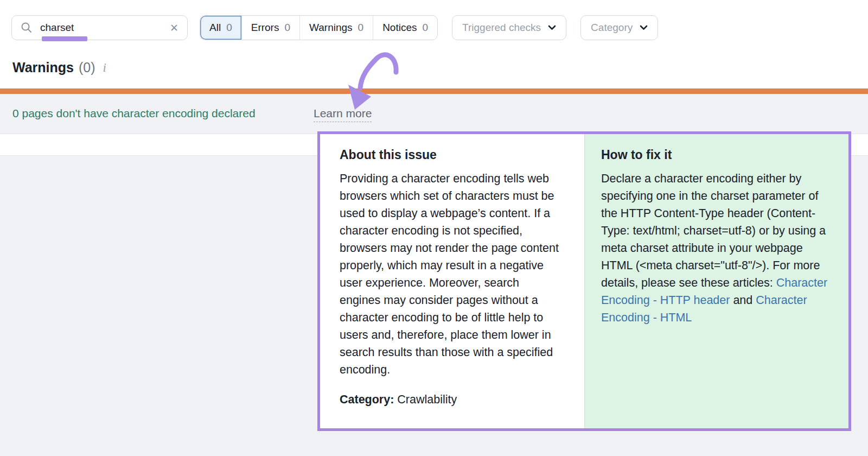 The width and height of the screenshot is (868, 456). Describe the element at coordinates (100, 28) in the screenshot. I see `search-box: ✕` at that location.